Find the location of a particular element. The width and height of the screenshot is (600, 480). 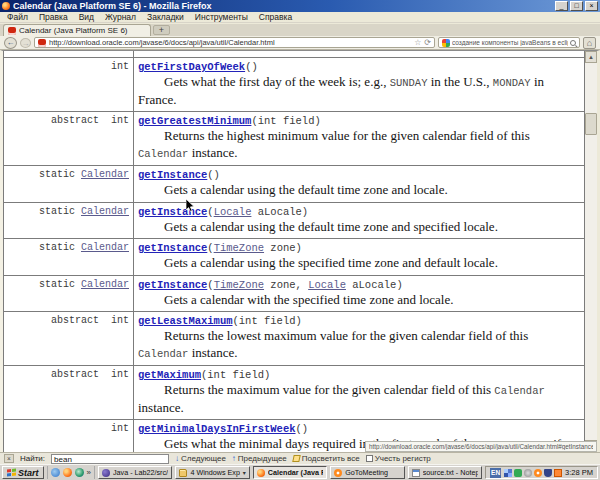

menu-item: Правка is located at coordinates (54, 17).